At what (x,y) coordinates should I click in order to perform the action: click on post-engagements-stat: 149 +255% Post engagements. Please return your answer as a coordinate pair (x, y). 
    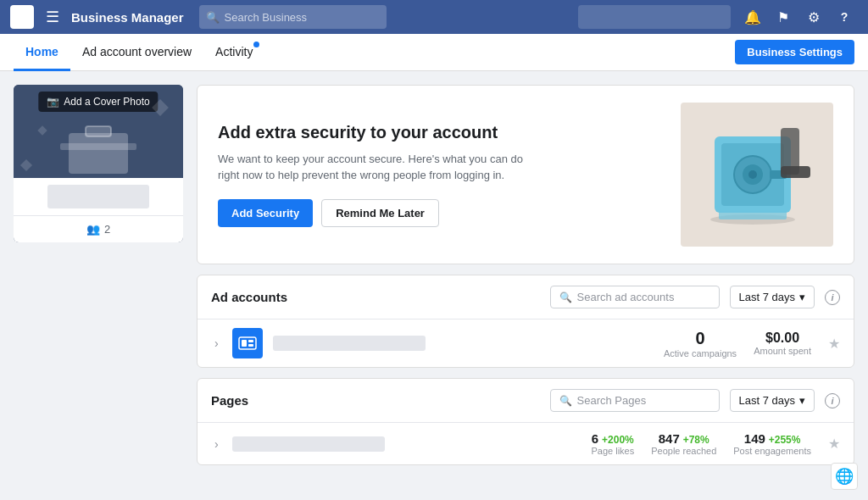
    Looking at the image, I should click on (772, 444).